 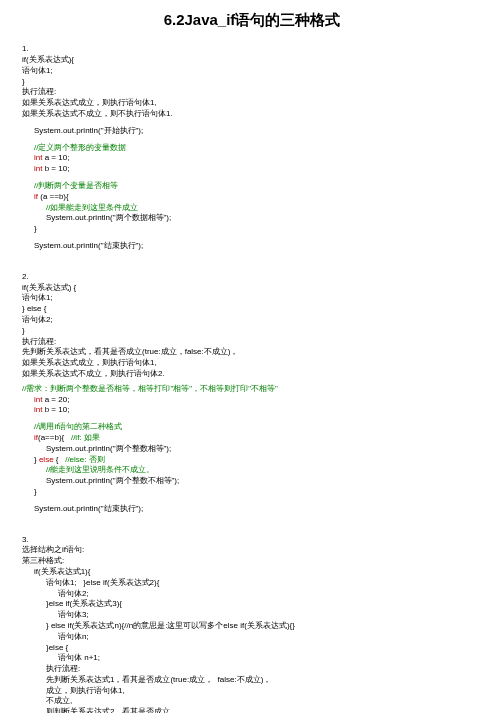 I want to click on text: if(关系表达式){, so click(x=252, y=60).